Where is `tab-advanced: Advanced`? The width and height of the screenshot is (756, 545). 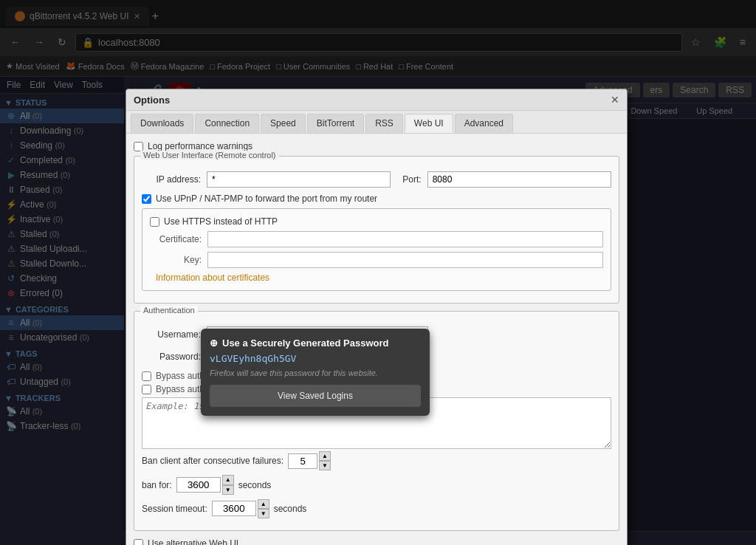
tab-advanced: Advanced is located at coordinates (484, 123).